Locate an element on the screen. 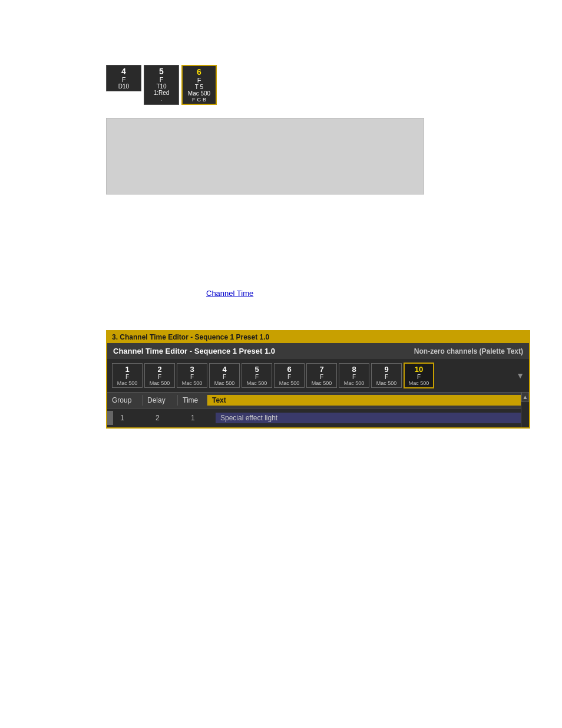  cte-table-content: Group Delay Time Text 1 2 1 Special effe… is located at coordinates (314, 410).